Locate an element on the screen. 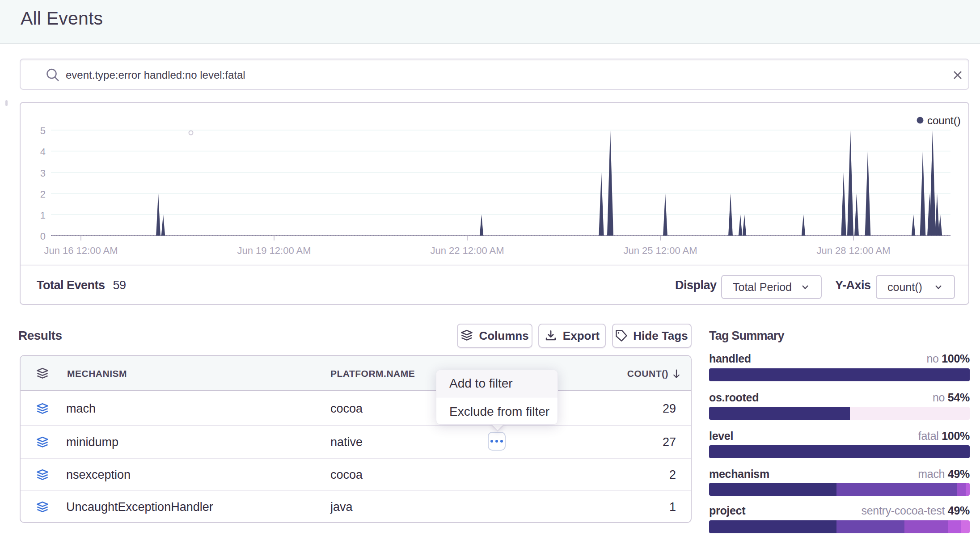 This screenshot has width=980, height=540. svg-text: Jun 25 12:00 AM is located at coordinates (660, 250).